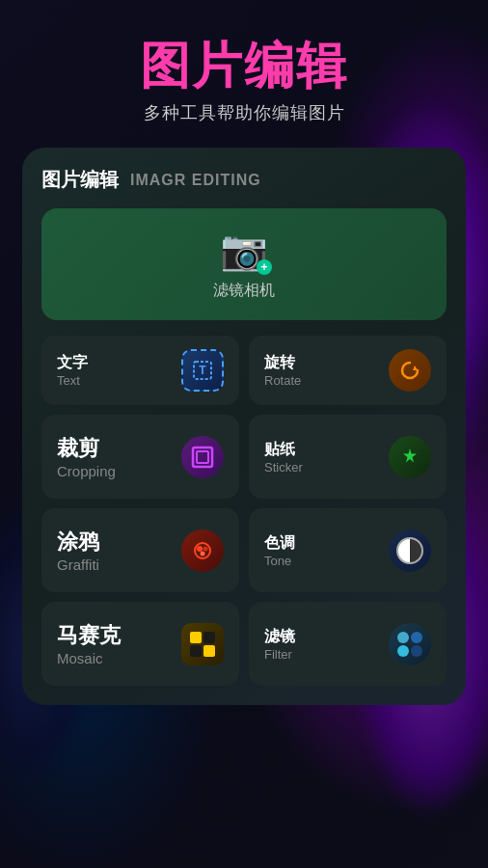  I want to click on tone-icon, so click(410, 551).